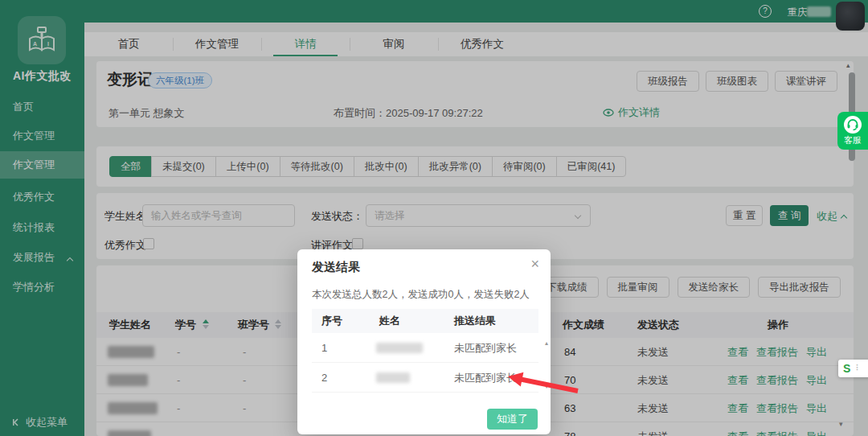  Describe the element at coordinates (542, 380) in the screenshot. I see `red-annotation-arrow` at that location.